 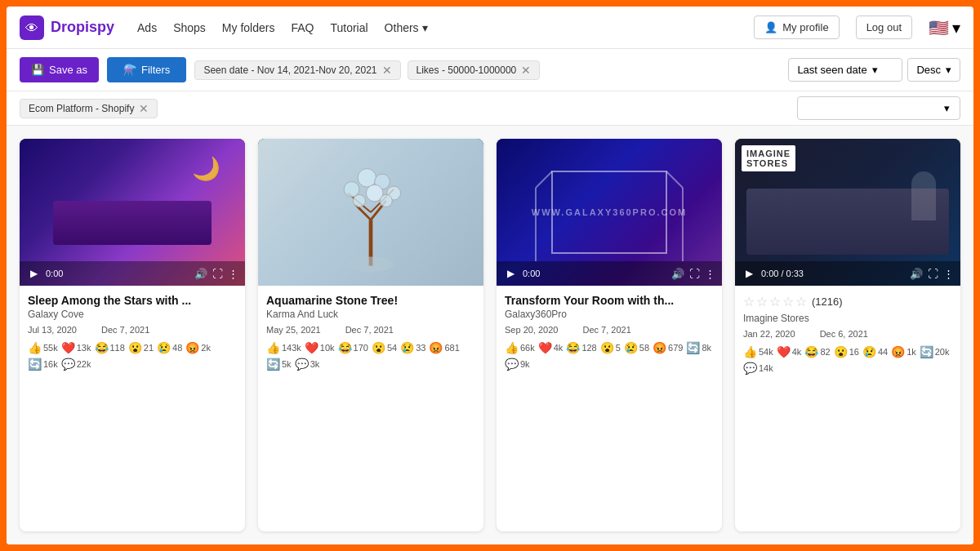 I want to click on chip-shopify: Ecom Platform - Shopify ✕, so click(x=88, y=109).